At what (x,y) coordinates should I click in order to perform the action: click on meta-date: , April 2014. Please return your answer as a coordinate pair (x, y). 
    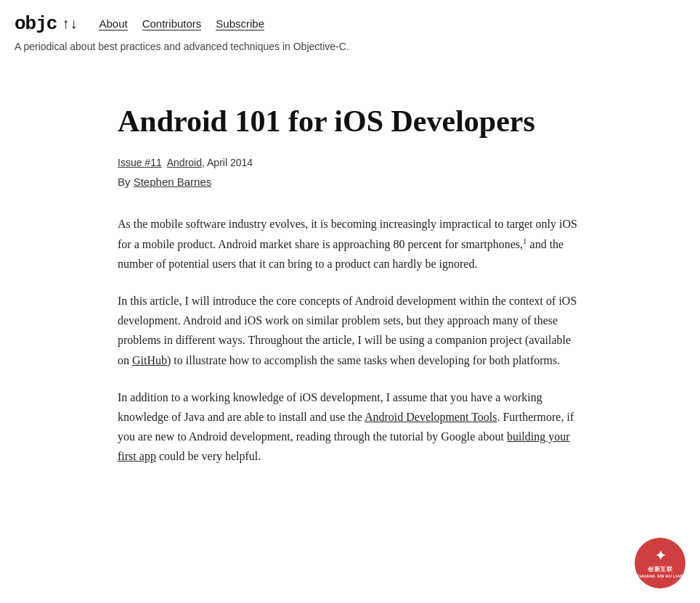
    Looking at the image, I should click on (227, 163).